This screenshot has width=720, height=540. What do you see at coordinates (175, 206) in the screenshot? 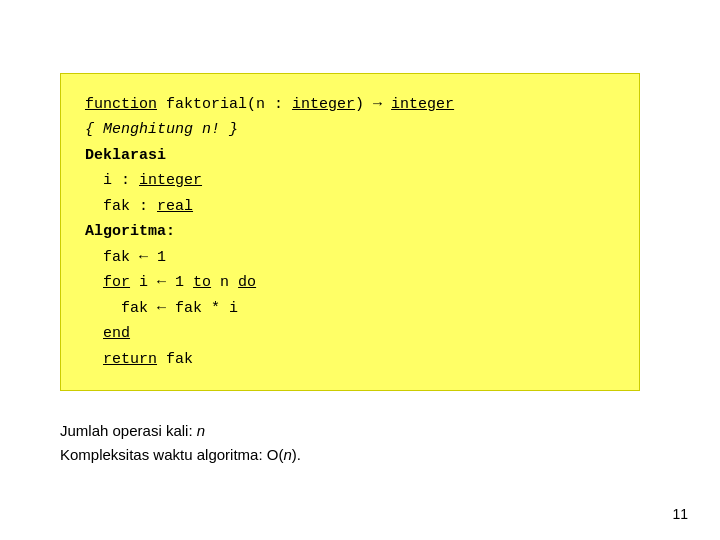
I see `kw-real: real` at bounding box center [175, 206].